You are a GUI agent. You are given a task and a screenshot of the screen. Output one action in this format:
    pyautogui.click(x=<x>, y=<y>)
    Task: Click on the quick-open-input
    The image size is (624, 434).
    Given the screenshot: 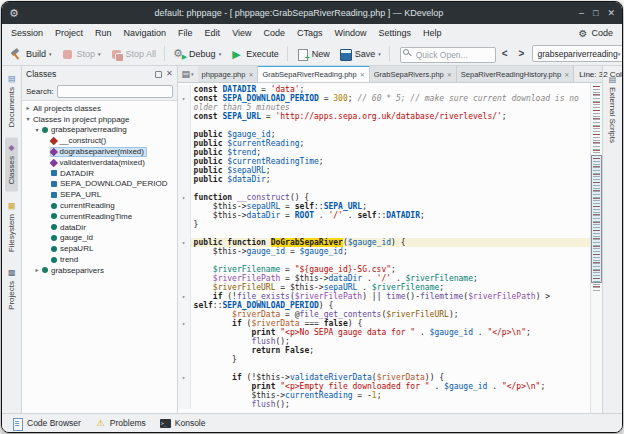 What is the action you would take?
    pyautogui.click(x=448, y=55)
    